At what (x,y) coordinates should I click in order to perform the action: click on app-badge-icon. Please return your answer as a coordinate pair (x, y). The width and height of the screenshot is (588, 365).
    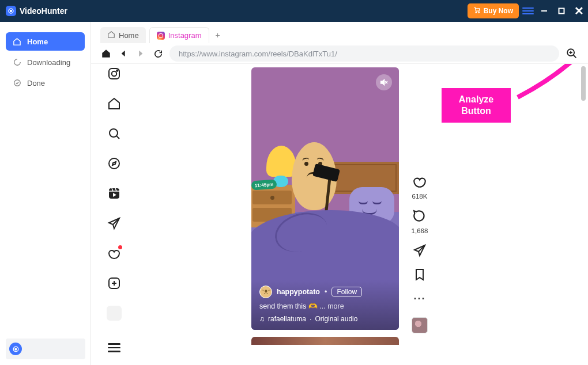
    Looking at the image, I should click on (16, 349).